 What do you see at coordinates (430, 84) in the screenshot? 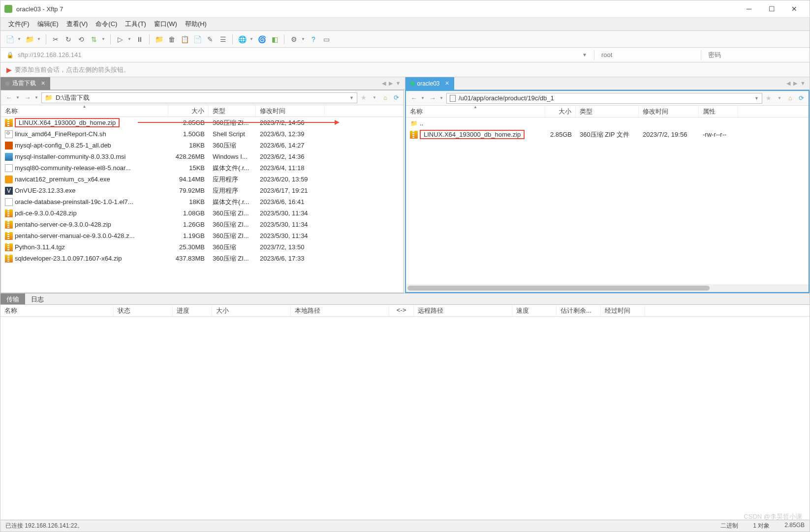
I see `tab-remote: oracle03 ✕` at bounding box center [430, 84].